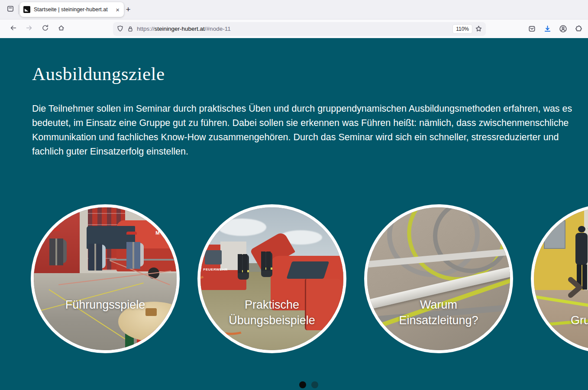  Describe the element at coordinates (216, 269) in the screenshot. I see `photo-text-truck: FEUERWEHR` at that location.